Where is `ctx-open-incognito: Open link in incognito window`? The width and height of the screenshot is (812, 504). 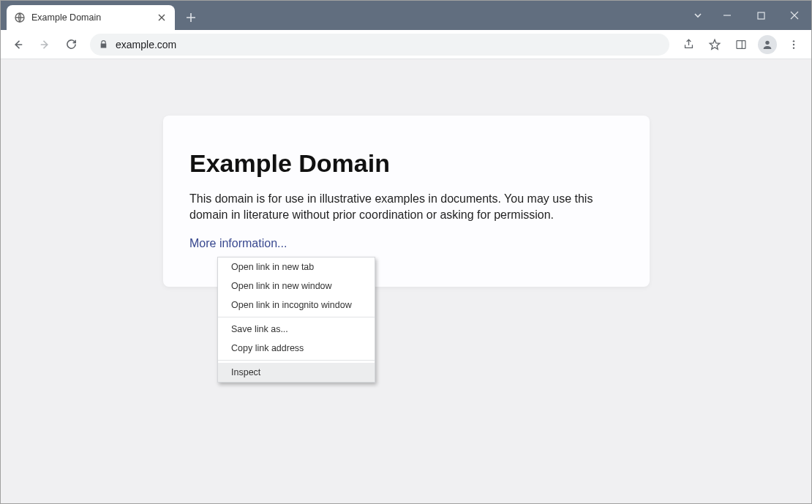
ctx-open-incognito: Open link in incognito window is located at coordinates (296, 305).